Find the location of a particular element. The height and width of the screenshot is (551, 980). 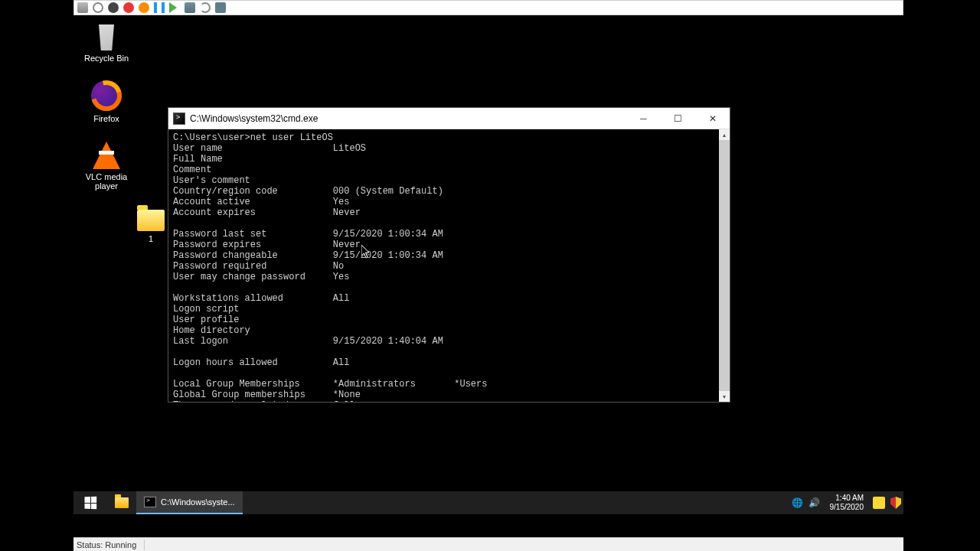

vm-status-text: Status: Running is located at coordinates (106, 545).